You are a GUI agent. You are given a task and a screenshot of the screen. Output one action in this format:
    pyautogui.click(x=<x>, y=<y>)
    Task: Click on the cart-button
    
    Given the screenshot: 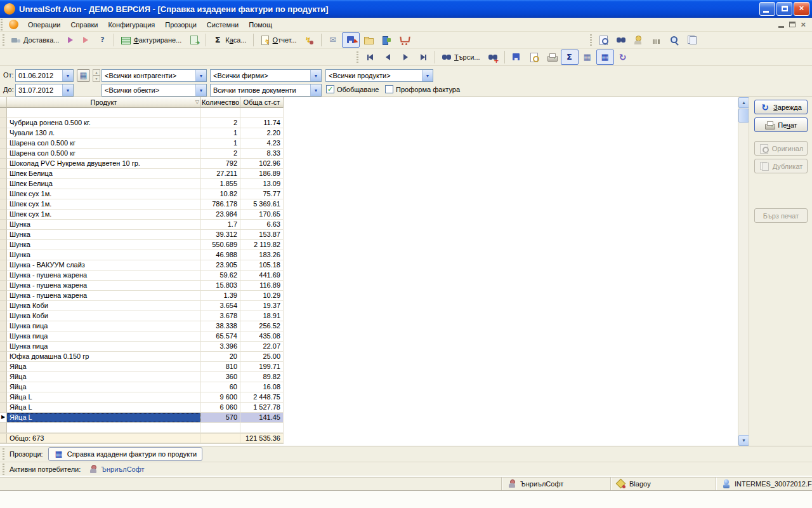 What is the action you would take?
    pyautogui.click(x=404, y=40)
    